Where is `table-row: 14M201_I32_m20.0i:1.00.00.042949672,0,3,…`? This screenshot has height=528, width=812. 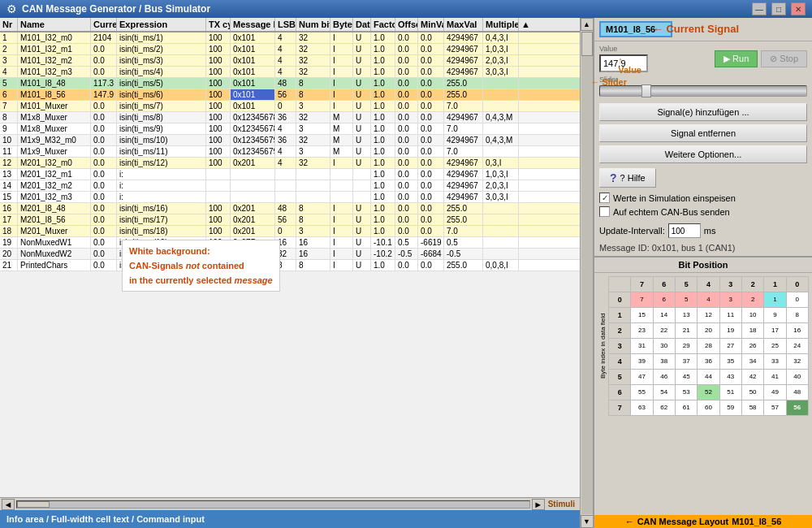
table-row: 14M201_I32_m20.0i:1.00.00.042949672,0,3,… is located at coordinates (290, 186).